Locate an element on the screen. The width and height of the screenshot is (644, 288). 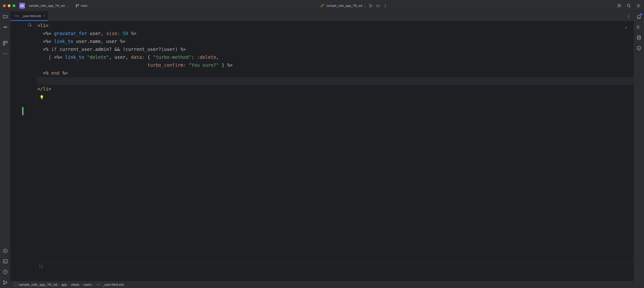
project-badge: SE is located at coordinates (22, 6).